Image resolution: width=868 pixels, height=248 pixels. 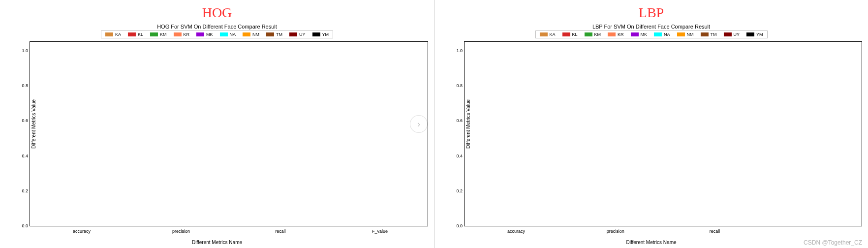 I want to click on carousel-next-button: ›, so click(x=419, y=124).